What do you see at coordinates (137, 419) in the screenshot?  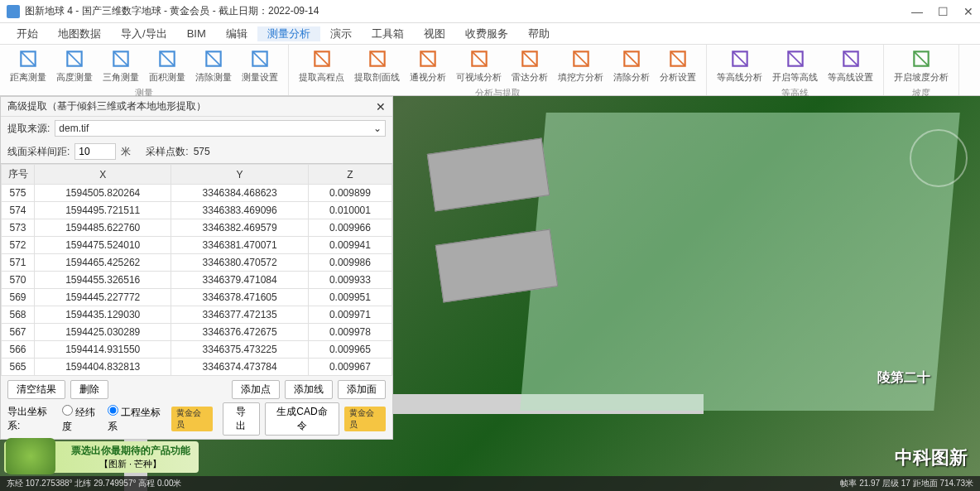 I see `coord-radio-engineering: 工程坐标系` at bounding box center [137, 419].